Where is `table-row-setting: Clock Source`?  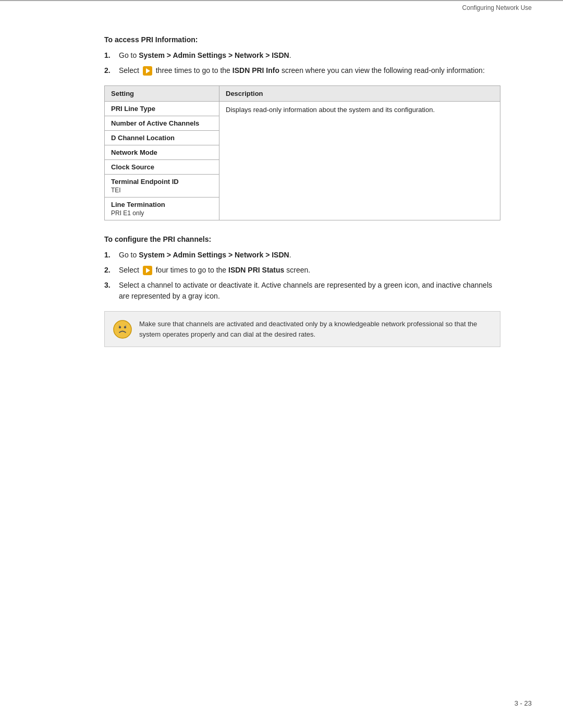 table-row-setting: Clock Source is located at coordinates (162, 167).